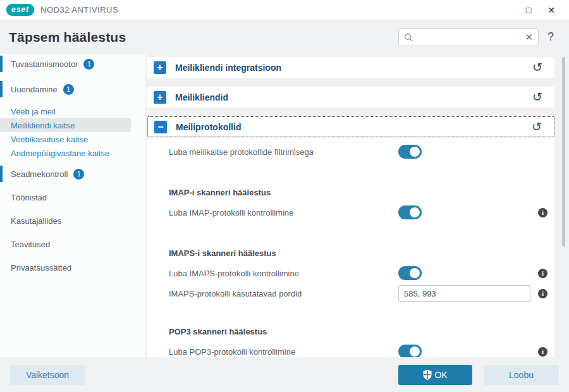  Describe the element at coordinates (468, 37) in the screenshot. I see `search-box: ✕` at that location.